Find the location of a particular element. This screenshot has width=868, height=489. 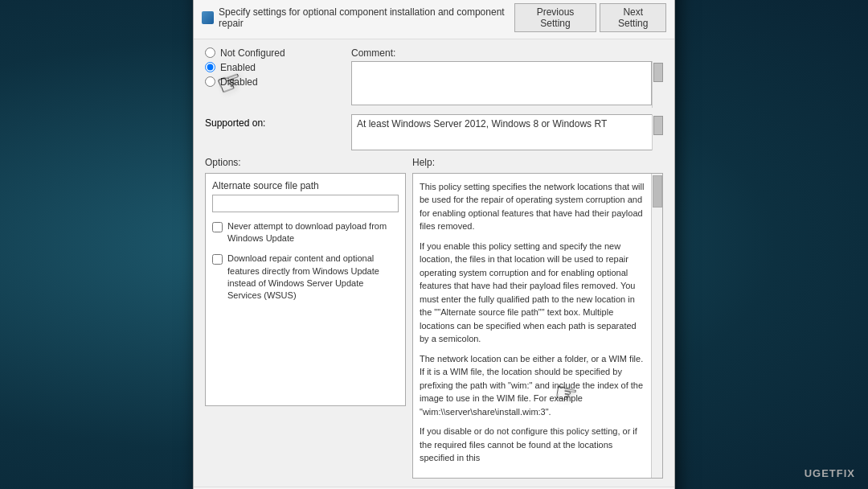

help-scroll-thumb is located at coordinates (657, 191).